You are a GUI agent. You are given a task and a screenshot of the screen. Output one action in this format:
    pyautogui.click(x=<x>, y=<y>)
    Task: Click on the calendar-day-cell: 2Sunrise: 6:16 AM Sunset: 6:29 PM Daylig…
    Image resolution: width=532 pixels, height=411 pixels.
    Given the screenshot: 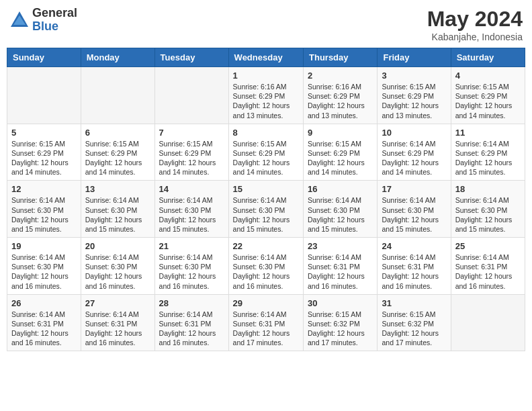 What is the action you would take?
    pyautogui.click(x=341, y=95)
    